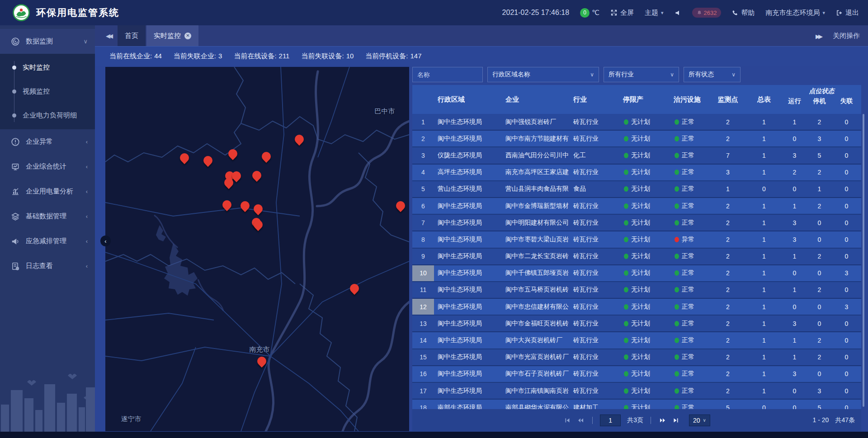 This screenshot has height=438, width=868. What do you see at coordinates (448, 75) in the screenshot?
I see `name-search-input` at bounding box center [448, 75].